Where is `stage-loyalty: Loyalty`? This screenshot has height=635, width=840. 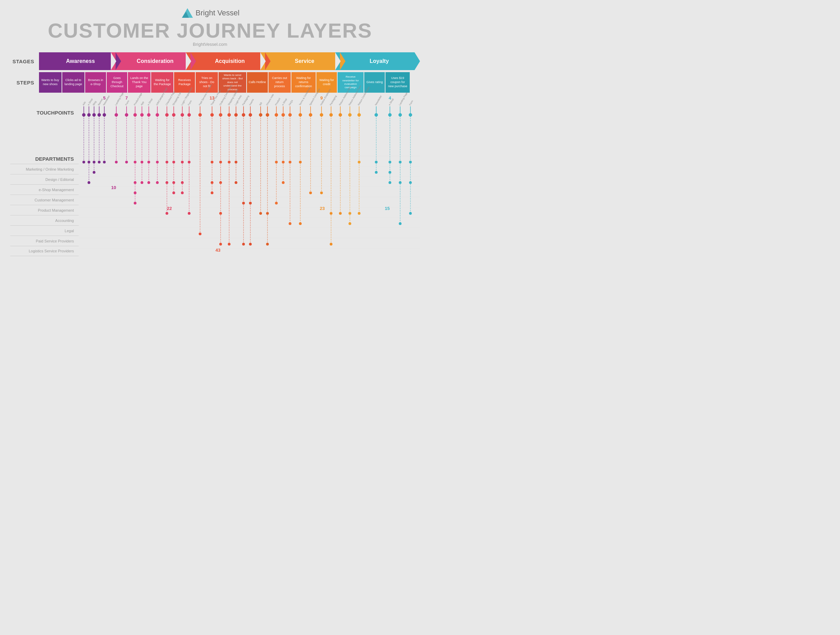
stage-loyalty: Loyalty is located at coordinates (375, 61).